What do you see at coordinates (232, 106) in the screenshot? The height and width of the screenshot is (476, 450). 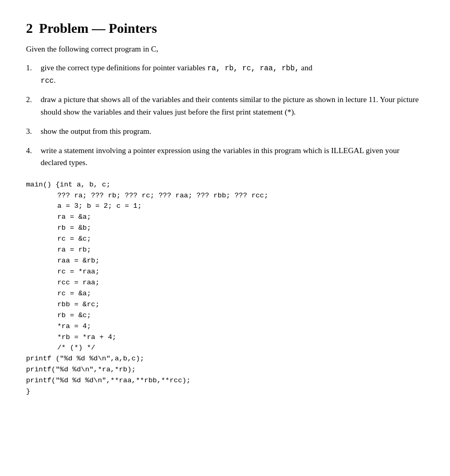 I see `list-content-2: draw a picture that shows all of the var…` at bounding box center [232, 106].